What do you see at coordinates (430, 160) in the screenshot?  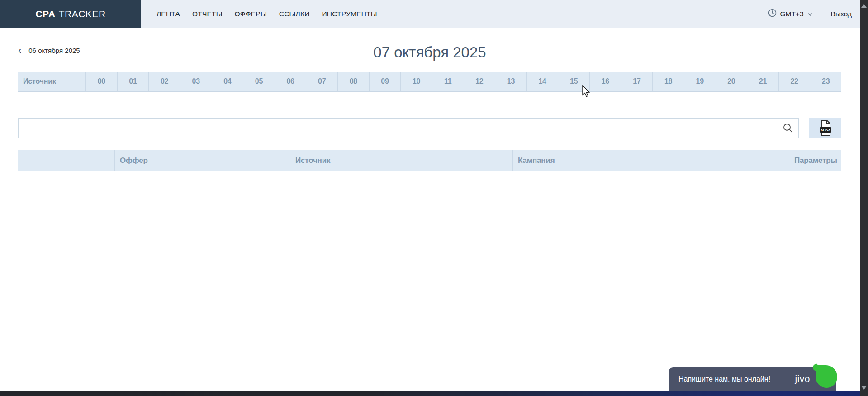 I see `table-header-row: ОфферИсточникКампанияПараметры` at bounding box center [430, 160].